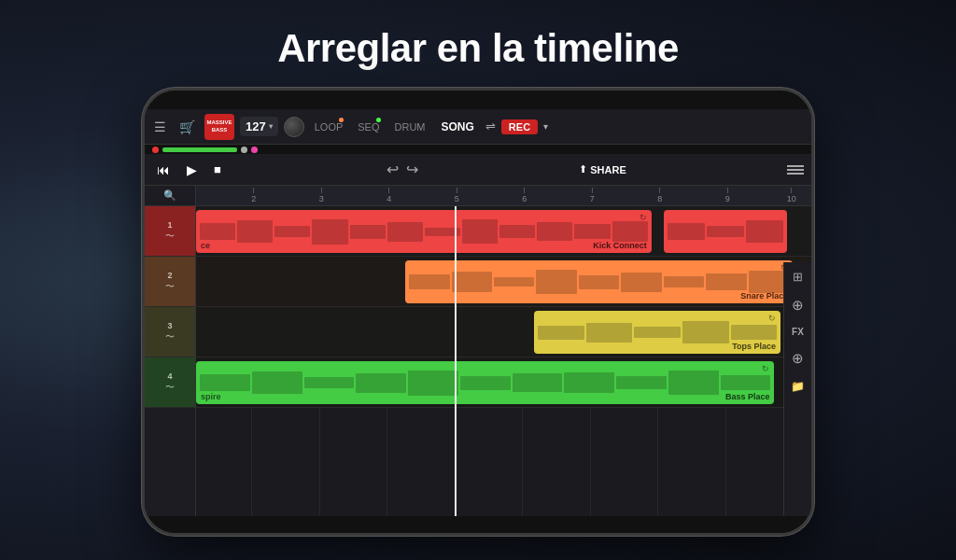  I want to click on track-row-3: ↻ Tops Place, so click(504, 332).